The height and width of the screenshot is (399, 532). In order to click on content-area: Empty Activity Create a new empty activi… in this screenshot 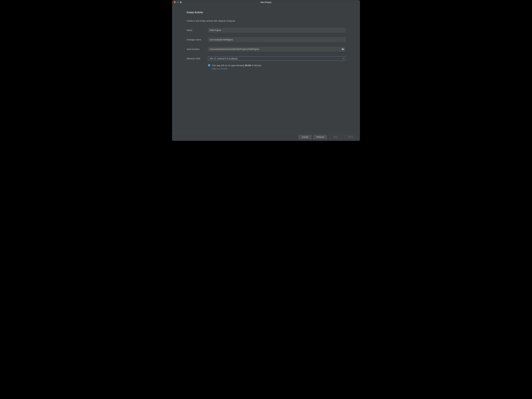, I will do `click(266, 69)`.